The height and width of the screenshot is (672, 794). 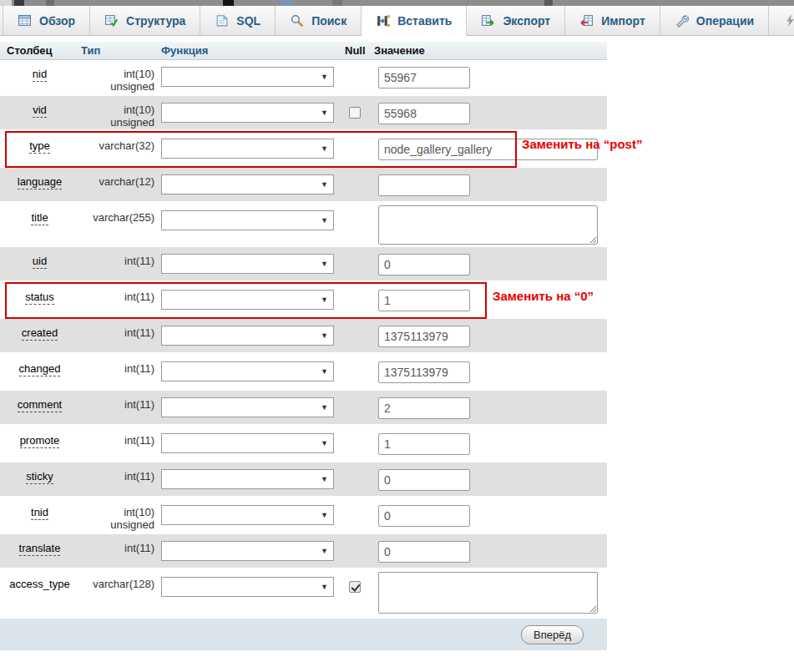 I want to click on function-select-nid: ▼, so click(x=247, y=77).